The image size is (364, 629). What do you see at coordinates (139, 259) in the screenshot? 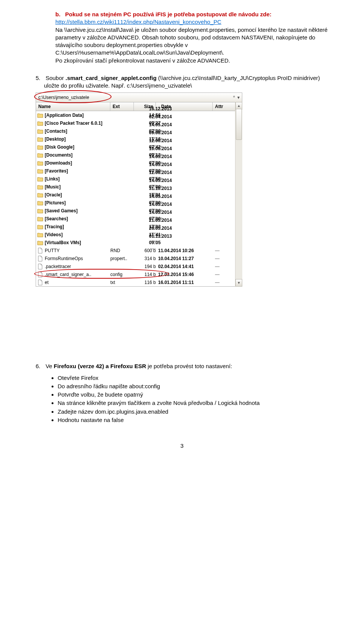
I see `table-row: FormsRuntimeOpspropert..314 b10.04.2014 …` at bounding box center [139, 259].